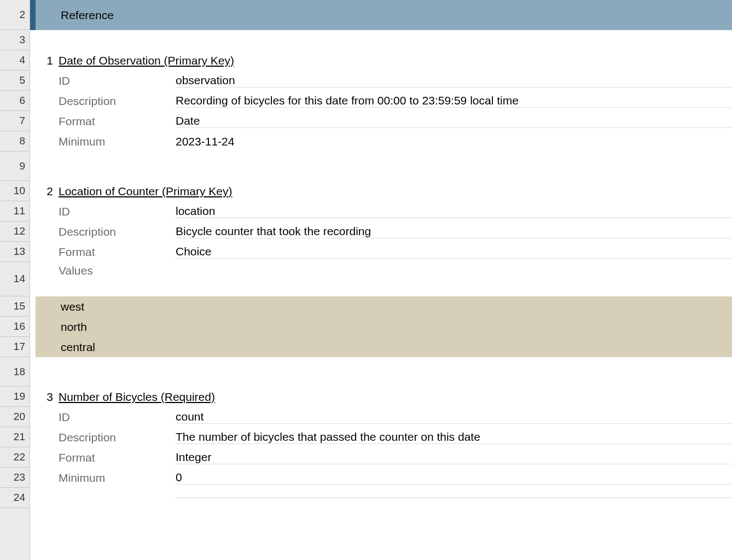 This screenshot has height=560, width=732. I want to click on row-number: 8, so click(15, 141).